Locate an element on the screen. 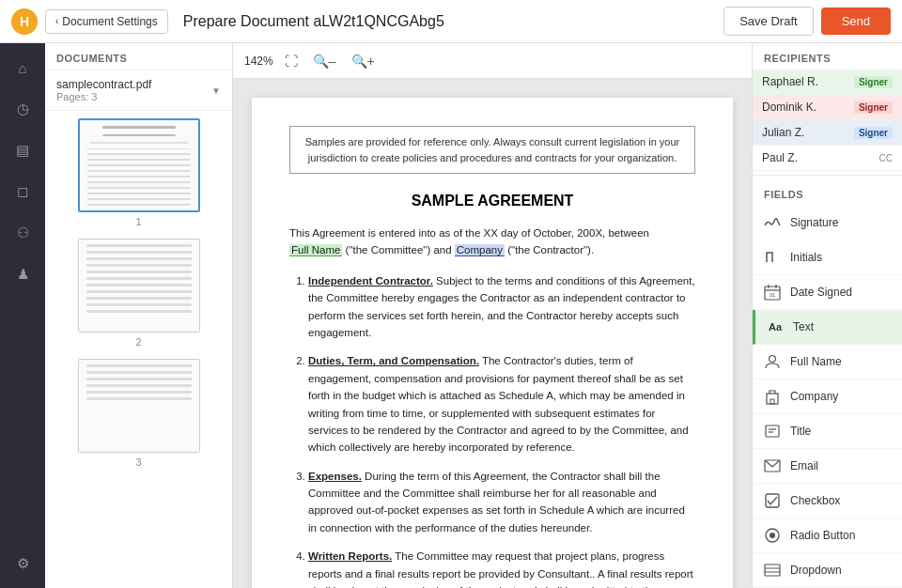 This screenshot has width=902, height=588. recipient-name-raphael: Raphael R. is located at coordinates (790, 82).